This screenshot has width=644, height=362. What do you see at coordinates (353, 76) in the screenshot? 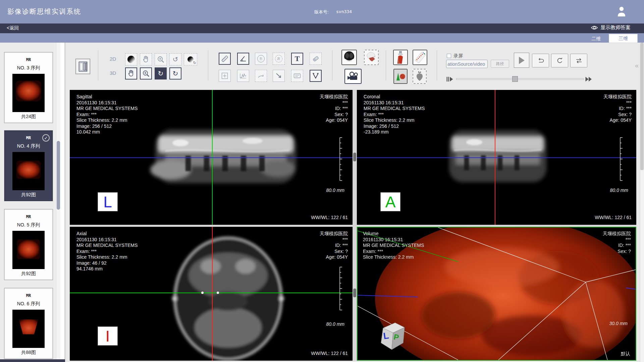
I see `video-capture-button` at bounding box center [353, 76].